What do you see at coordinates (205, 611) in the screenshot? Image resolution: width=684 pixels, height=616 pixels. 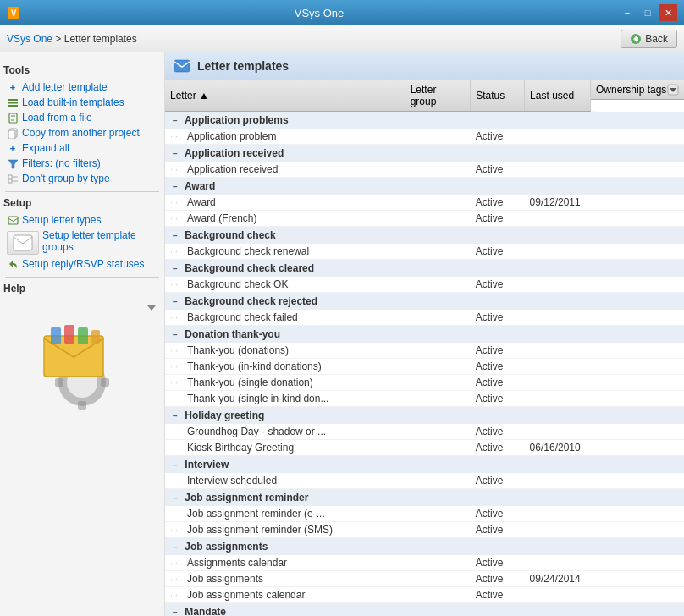 I see `group-label: Mandate` at bounding box center [205, 611].